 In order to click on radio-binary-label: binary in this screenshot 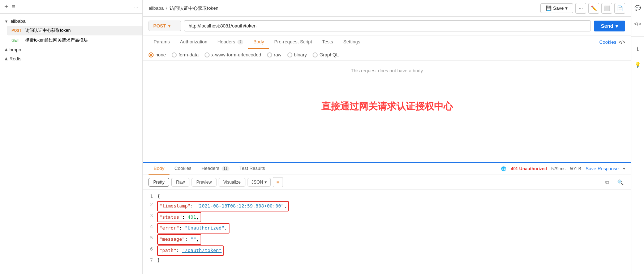, I will do `click(301, 55)`.